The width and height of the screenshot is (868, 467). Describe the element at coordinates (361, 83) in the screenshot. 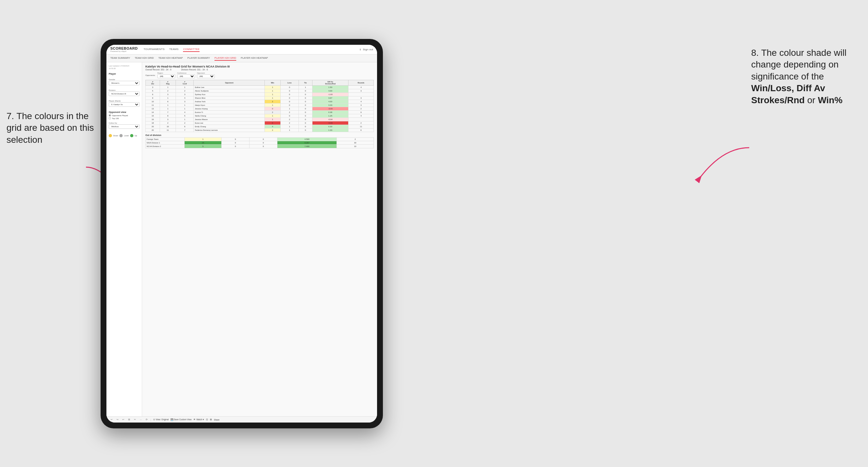

I see `col-rounds: Rounds` at that location.